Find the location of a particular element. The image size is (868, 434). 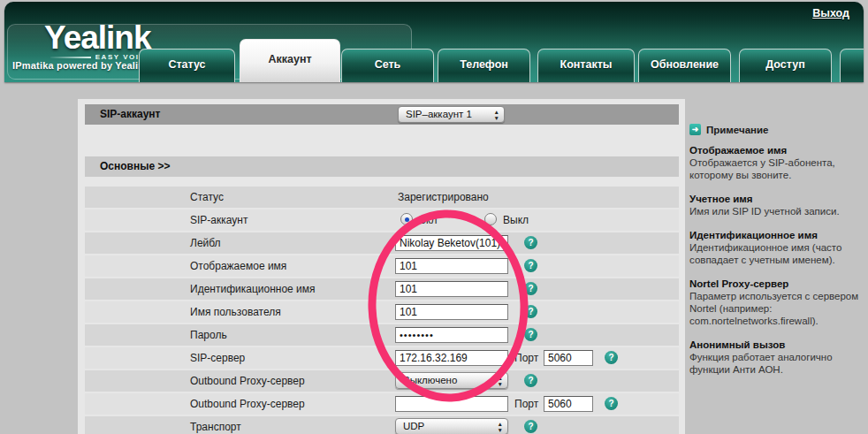

row-outbound-proxy-toggle-label: Outbound Proxy-сервер is located at coordinates (247, 381).